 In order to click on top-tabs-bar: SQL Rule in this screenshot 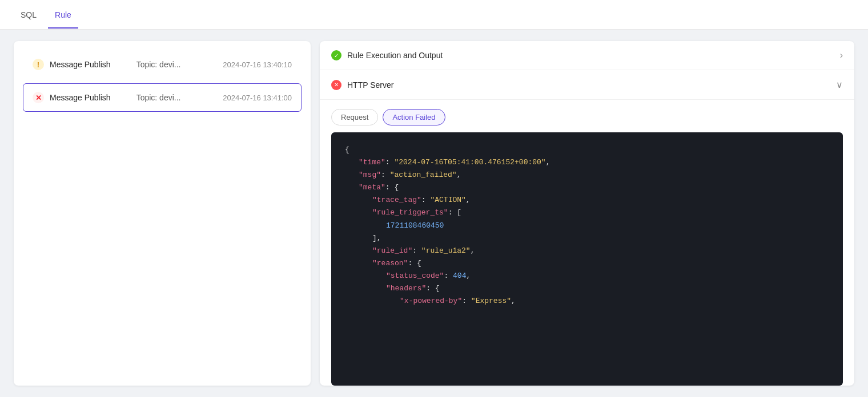, I will do `click(434, 15)`.